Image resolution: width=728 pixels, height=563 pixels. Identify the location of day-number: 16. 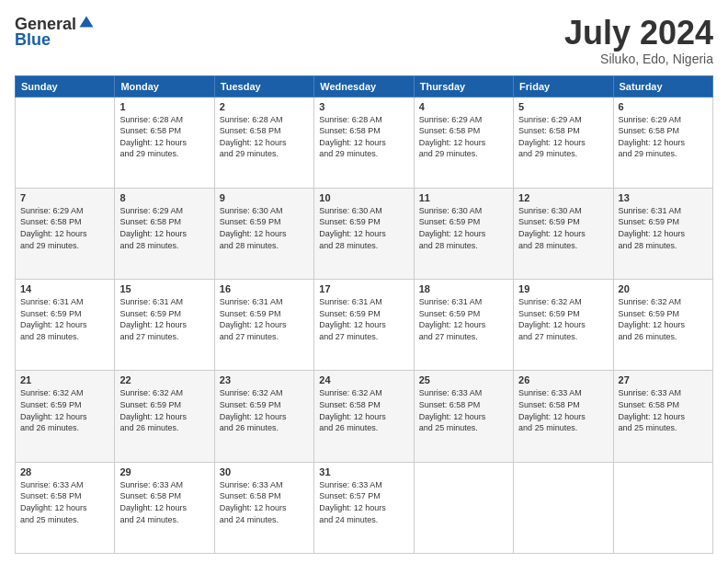
(265, 289).